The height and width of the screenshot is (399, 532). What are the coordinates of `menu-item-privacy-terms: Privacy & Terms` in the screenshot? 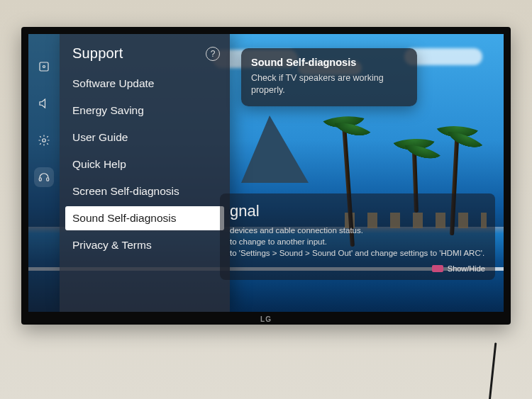 It's located at (145, 245).